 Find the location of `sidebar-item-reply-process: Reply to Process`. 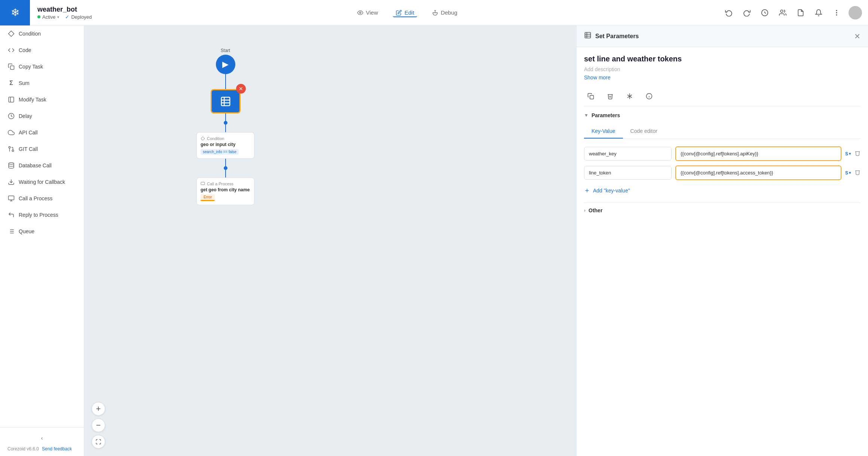

sidebar-item-reply-process: Reply to Process is located at coordinates (42, 215).